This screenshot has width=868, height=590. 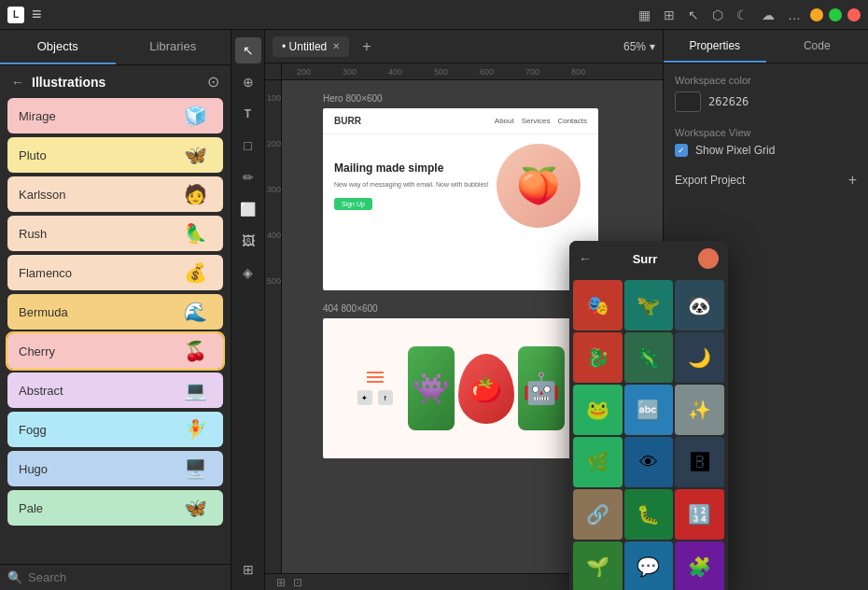 What do you see at coordinates (669, 15) in the screenshot?
I see `layout-icon: ⊞` at bounding box center [669, 15].